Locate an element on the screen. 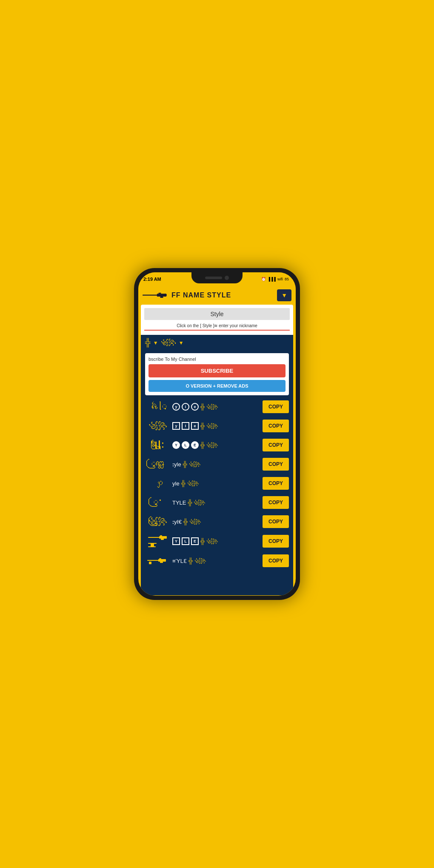 The width and height of the screenshot is (434, 868). style-text-5: yle ╬ ꧁꧂ is located at coordinates (217, 483).